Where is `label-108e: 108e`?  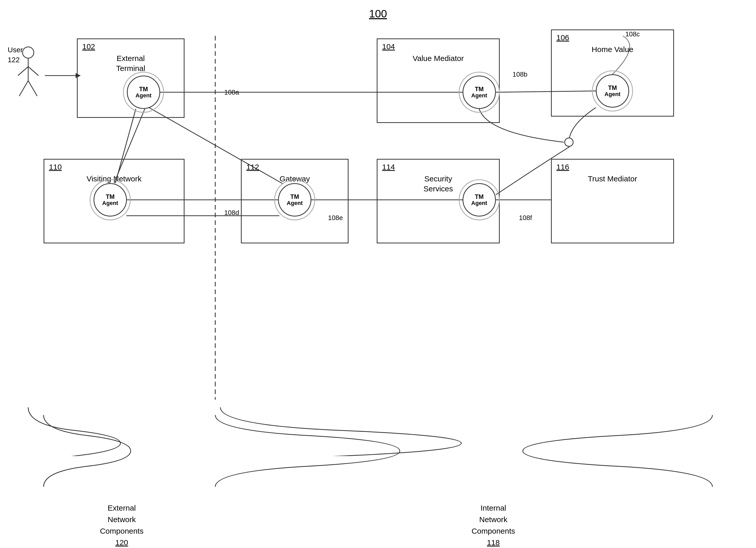 label-108e: 108e is located at coordinates (335, 218).